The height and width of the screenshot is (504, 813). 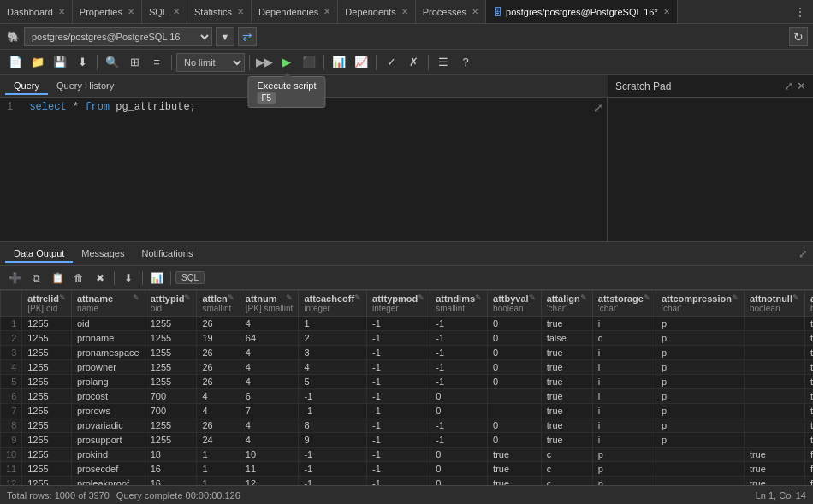 What do you see at coordinates (443, 62) in the screenshot?
I see `macros-btn: ☰` at bounding box center [443, 62].